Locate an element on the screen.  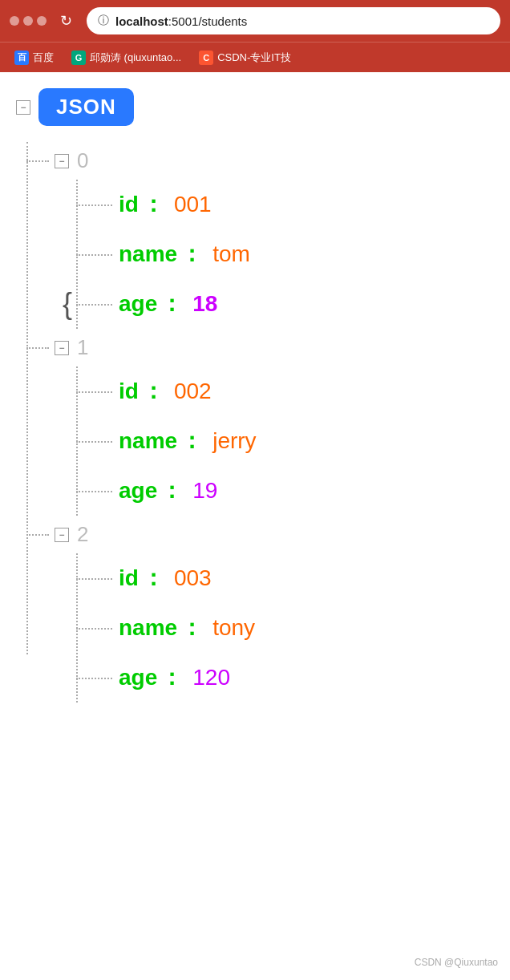
info-icon: ⓘ is located at coordinates (103, 21).